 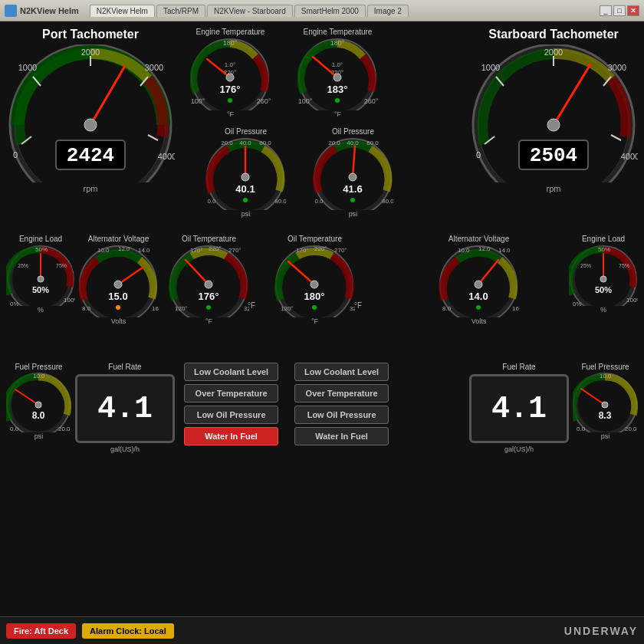 What do you see at coordinates (232, 415) in the screenshot?
I see `port-alarm-low-oil: Low Oil Pressure` at bounding box center [232, 415].